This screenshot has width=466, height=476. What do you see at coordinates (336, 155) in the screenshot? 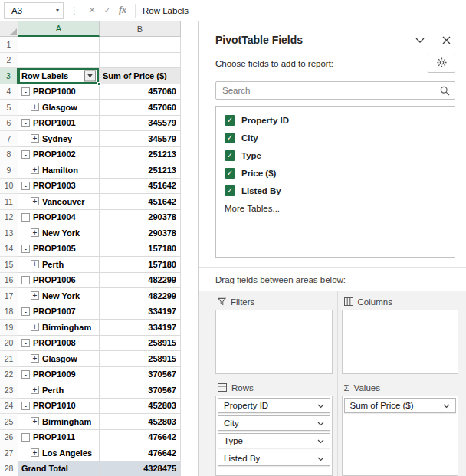
I see `field-item-type: ✓Type` at bounding box center [336, 155].